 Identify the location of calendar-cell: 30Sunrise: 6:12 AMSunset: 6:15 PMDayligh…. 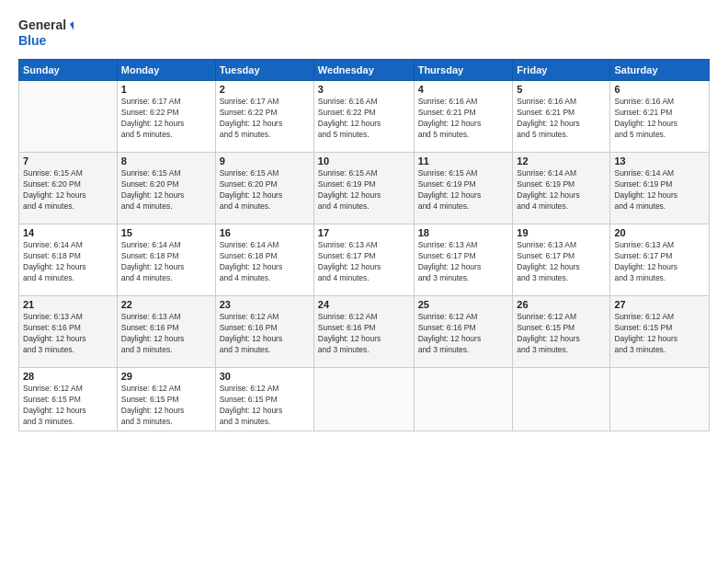
(265, 399).